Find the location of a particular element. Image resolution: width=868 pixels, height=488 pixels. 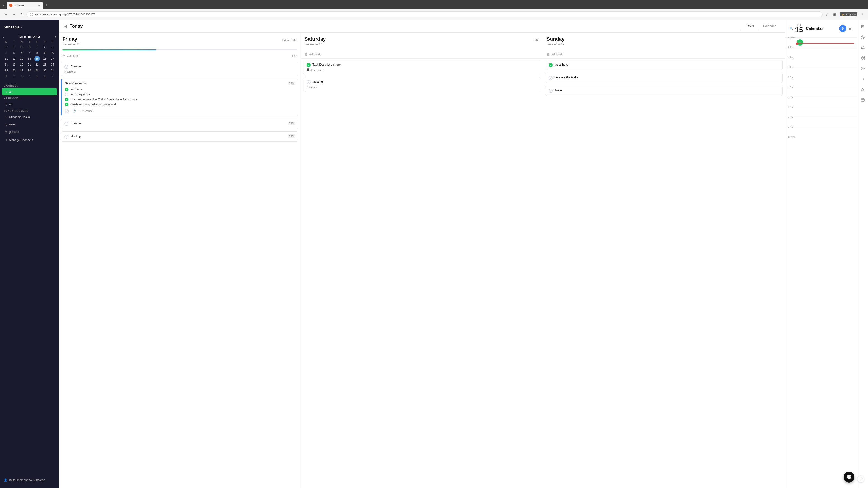

address-bar: app.sunsama.com/group/17025701040136170 is located at coordinates (425, 14).